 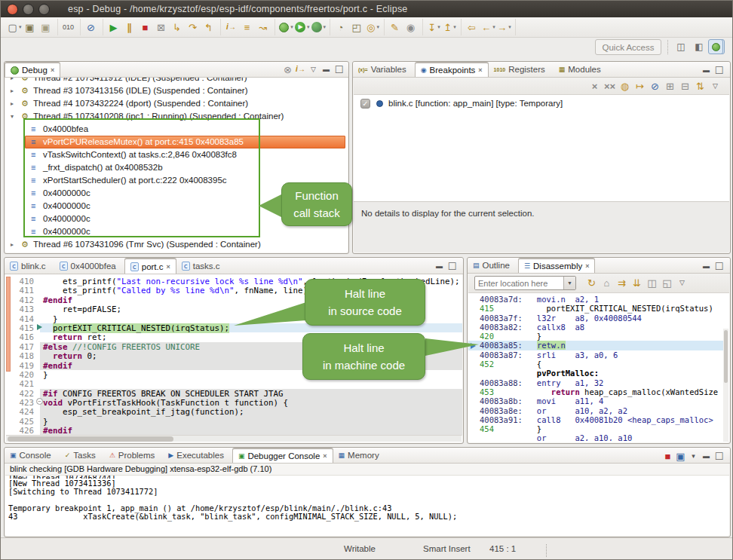 What do you see at coordinates (489, 27) in the screenshot?
I see `back-icon: ← ▾` at bounding box center [489, 27].